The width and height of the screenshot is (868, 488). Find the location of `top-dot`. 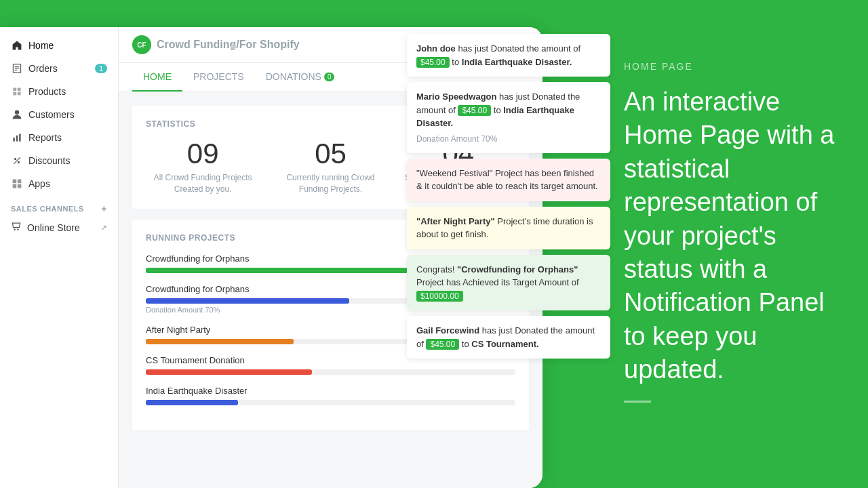

top-dot is located at coordinates (233, 47).